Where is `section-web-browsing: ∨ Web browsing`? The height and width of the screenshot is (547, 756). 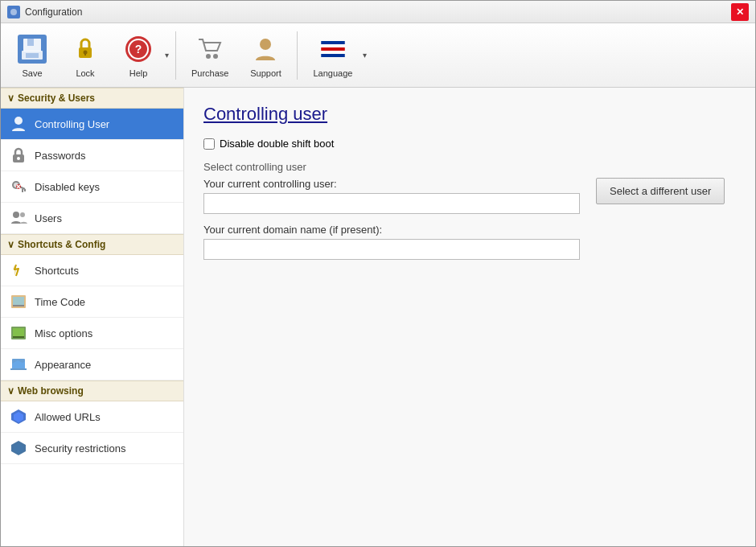 section-web-browsing: ∨ Web browsing is located at coordinates (92, 391).